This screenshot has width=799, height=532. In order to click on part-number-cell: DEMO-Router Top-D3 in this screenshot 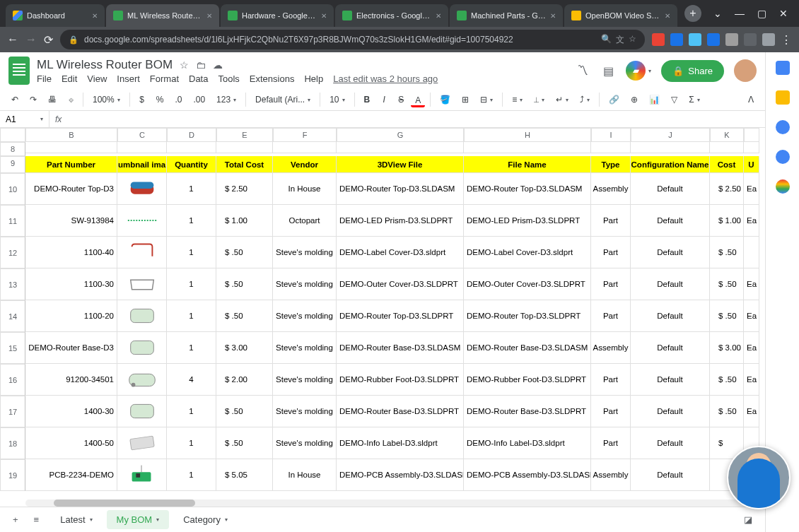, I will do `click(71, 189)`.